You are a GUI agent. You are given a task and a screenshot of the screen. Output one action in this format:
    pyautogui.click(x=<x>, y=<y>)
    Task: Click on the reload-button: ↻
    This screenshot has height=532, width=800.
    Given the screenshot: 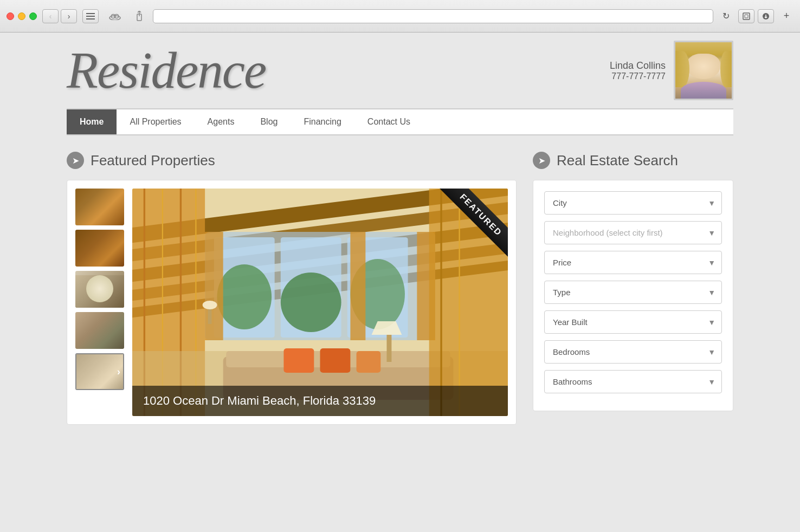 What is the action you would take?
    pyautogui.click(x=726, y=16)
    